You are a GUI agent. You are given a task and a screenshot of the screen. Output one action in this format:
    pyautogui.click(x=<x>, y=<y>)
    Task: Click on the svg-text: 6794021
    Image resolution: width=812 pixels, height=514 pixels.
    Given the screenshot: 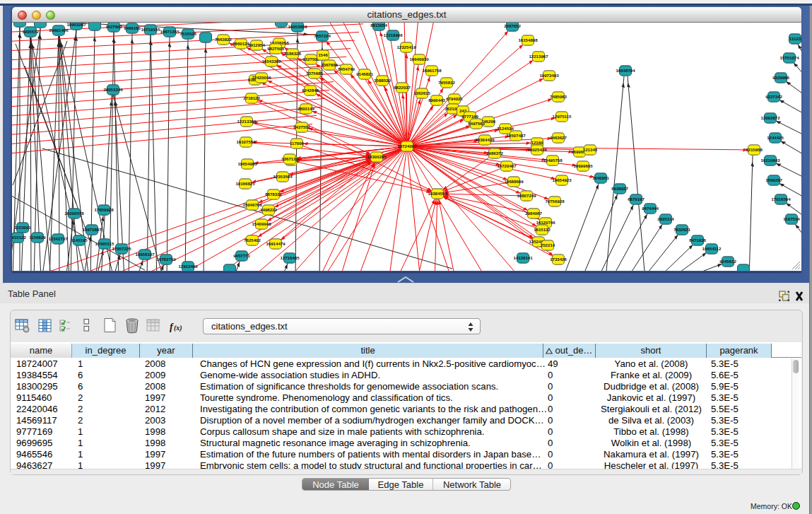 What is the action you would take?
    pyautogui.click(x=454, y=99)
    